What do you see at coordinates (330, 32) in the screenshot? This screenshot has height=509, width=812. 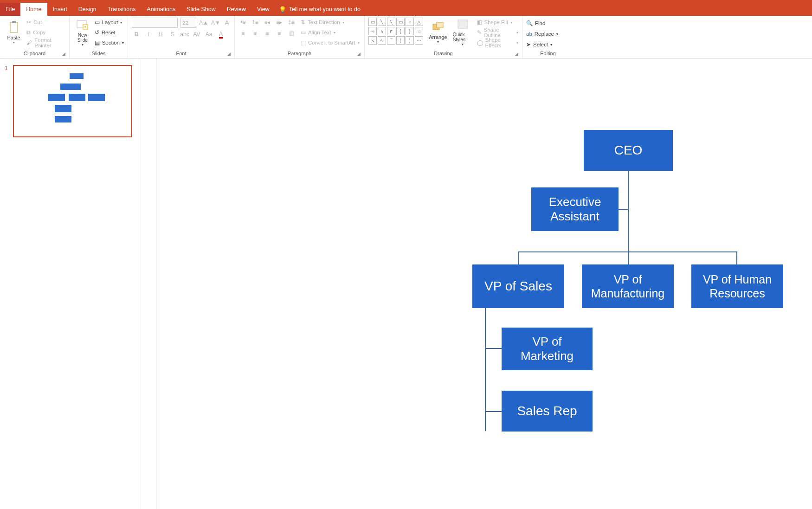 I see `align-text-button: ▭Align Text▾` at bounding box center [330, 32].